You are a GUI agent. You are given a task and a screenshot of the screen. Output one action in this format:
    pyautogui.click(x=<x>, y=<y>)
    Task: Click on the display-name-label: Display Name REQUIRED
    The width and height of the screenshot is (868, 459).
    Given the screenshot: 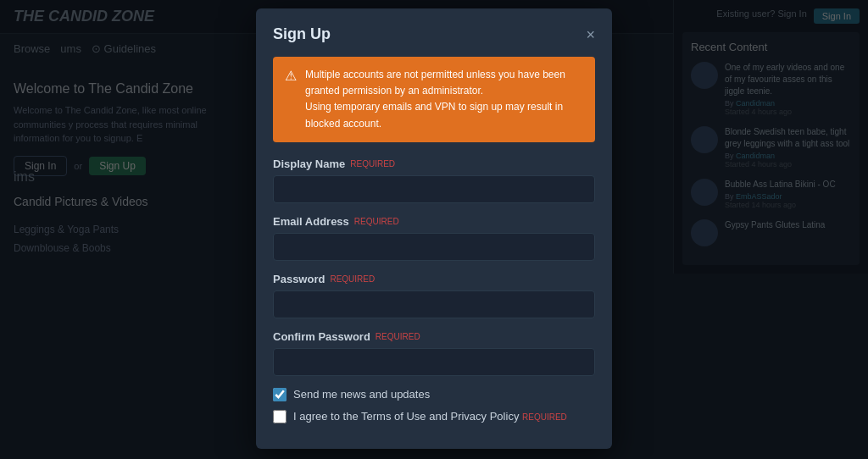 What is the action you would take?
    pyautogui.click(x=434, y=164)
    